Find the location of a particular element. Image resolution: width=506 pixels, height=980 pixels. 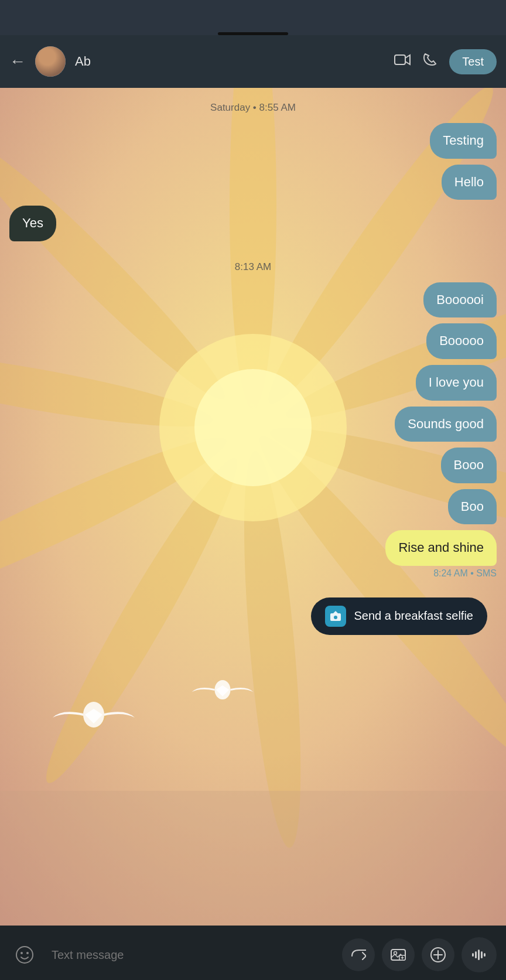

bottom-bar is located at coordinates (253, 952).